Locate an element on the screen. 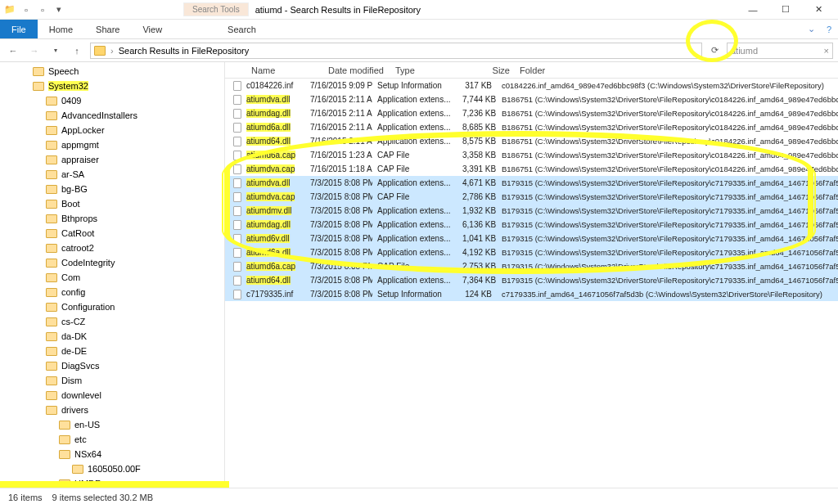 The height and width of the screenshot is (504, 838). tree-item: cs-CZ is located at coordinates (112, 322).